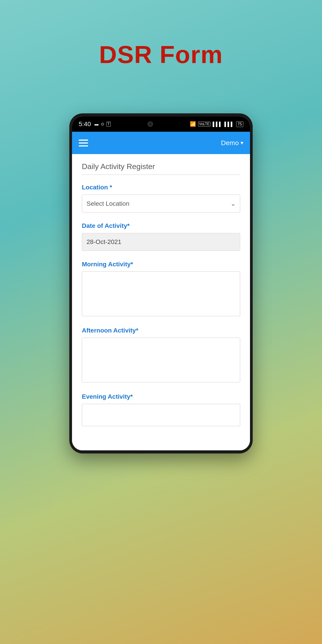  What do you see at coordinates (109, 124) in the screenshot?
I see `tata-sky-icon: T` at bounding box center [109, 124].